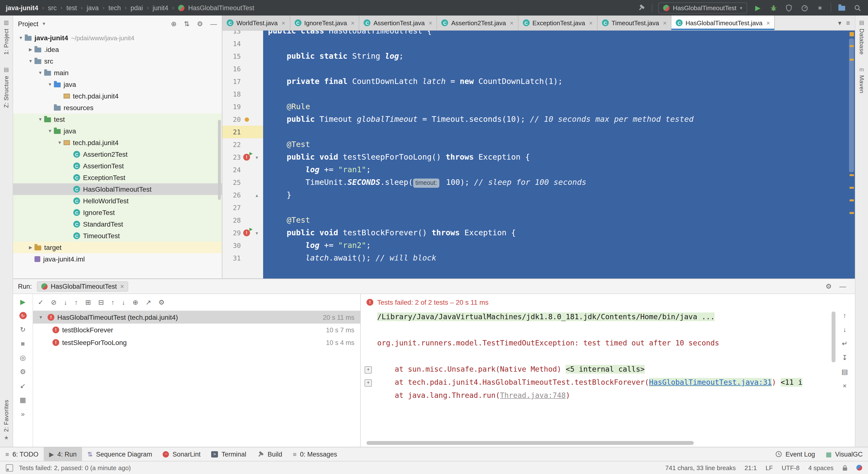 The image size is (868, 474). What do you see at coordinates (228, 454) in the screenshot?
I see `bottom-bar-item: >Terminal` at bounding box center [228, 454].